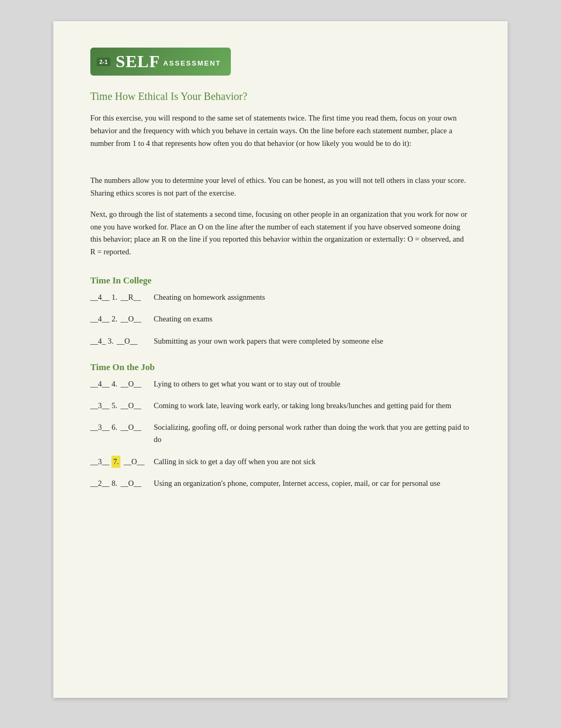 This screenshot has width=561, height=728. I want to click on list-item: __3__ 5. __O__ Coming to work late, leav…, so click(280, 406).